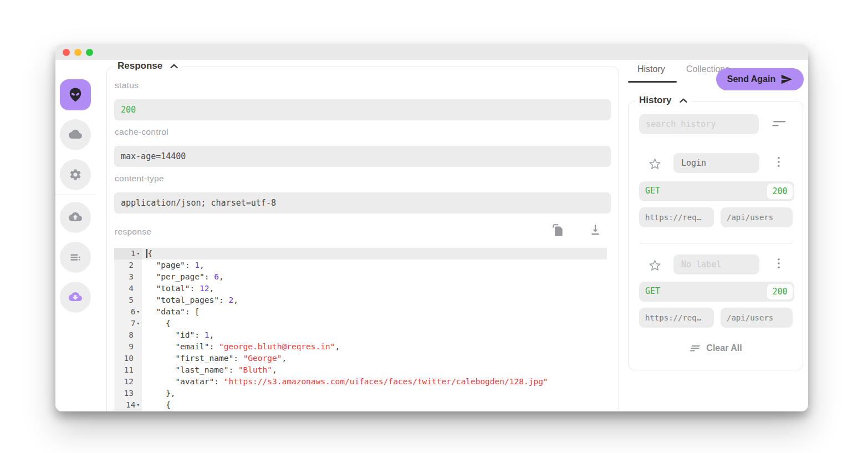 This screenshot has width=868, height=453. What do you see at coordinates (375, 277) in the screenshot?
I see `code-line-content: "per_page": 6,` at bounding box center [375, 277].